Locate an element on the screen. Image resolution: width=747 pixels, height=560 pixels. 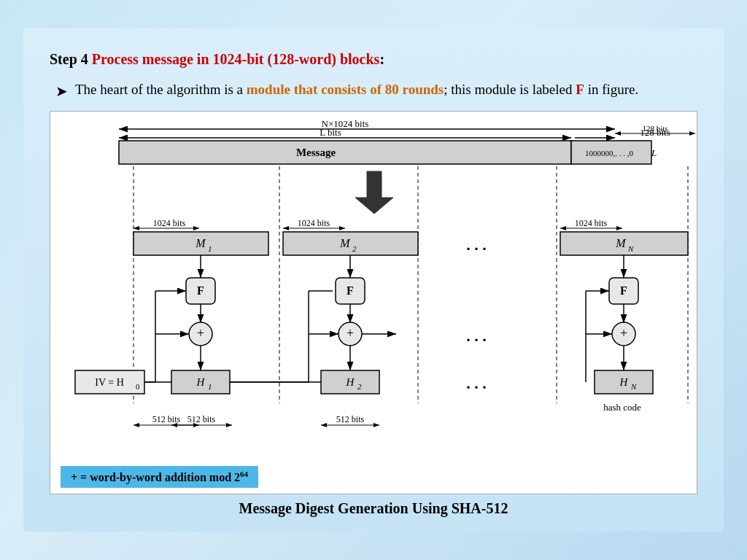
svg-text: IV = H is located at coordinates (109, 382).